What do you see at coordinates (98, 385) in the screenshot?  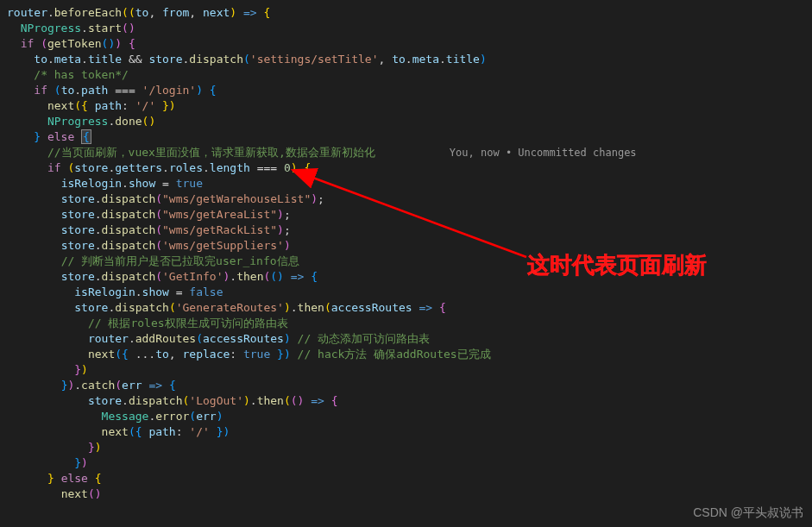 I see `token: catch` at bounding box center [98, 385].